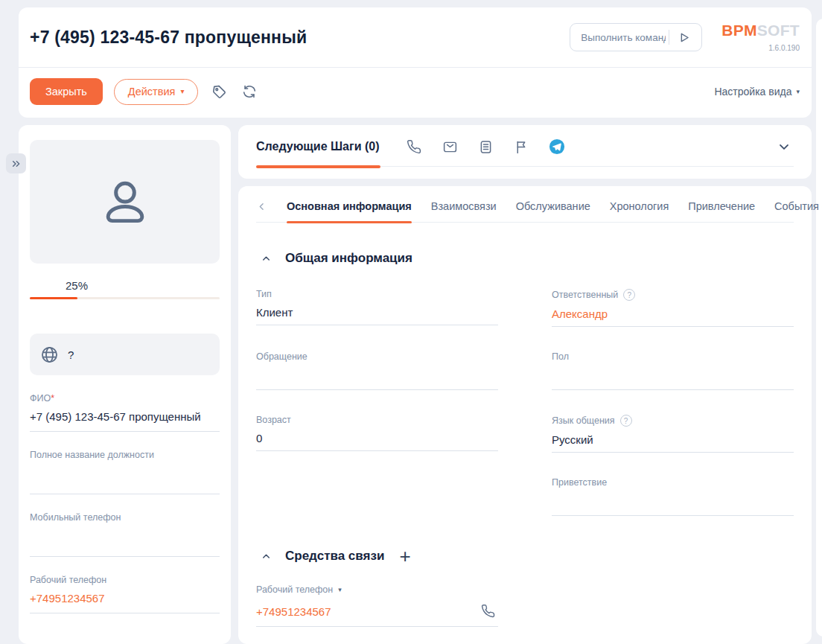 The image size is (822, 644). Describe the element at coordinates (557, 147) in the screenshot. I see `telegram-button` at that location.